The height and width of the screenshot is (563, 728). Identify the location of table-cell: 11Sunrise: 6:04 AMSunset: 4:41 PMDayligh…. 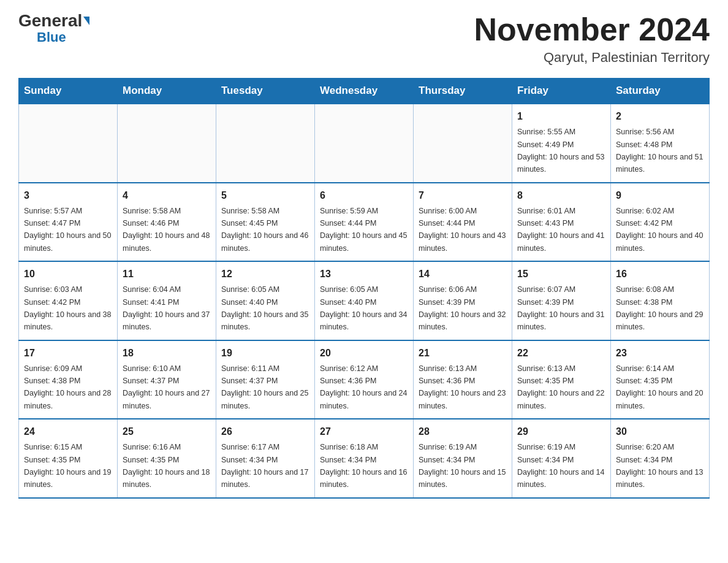
(167, 301).